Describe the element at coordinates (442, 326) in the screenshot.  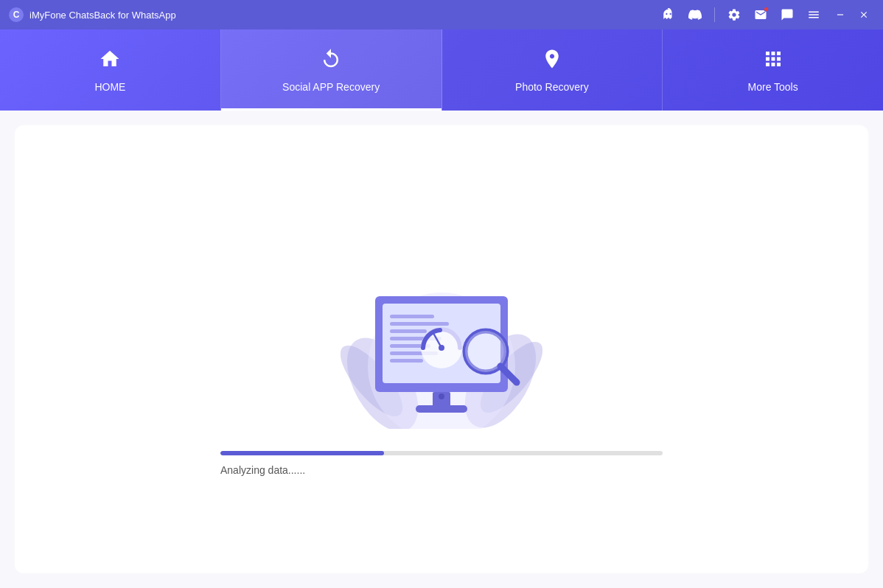
I see `illustration` at that location.